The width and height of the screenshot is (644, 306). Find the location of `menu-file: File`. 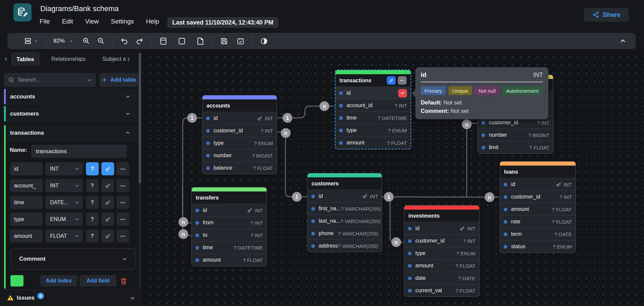

menu-file: File is located at coordinates (45, 21).